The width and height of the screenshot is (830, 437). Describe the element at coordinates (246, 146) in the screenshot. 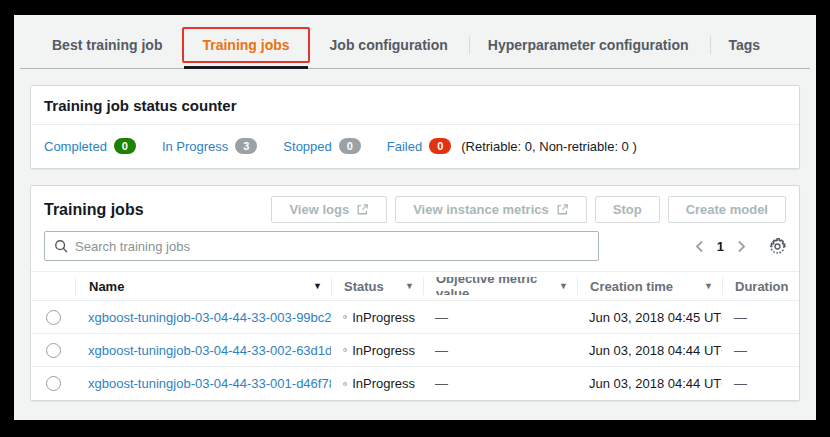

I see `status-count-badge: 3` at that location.